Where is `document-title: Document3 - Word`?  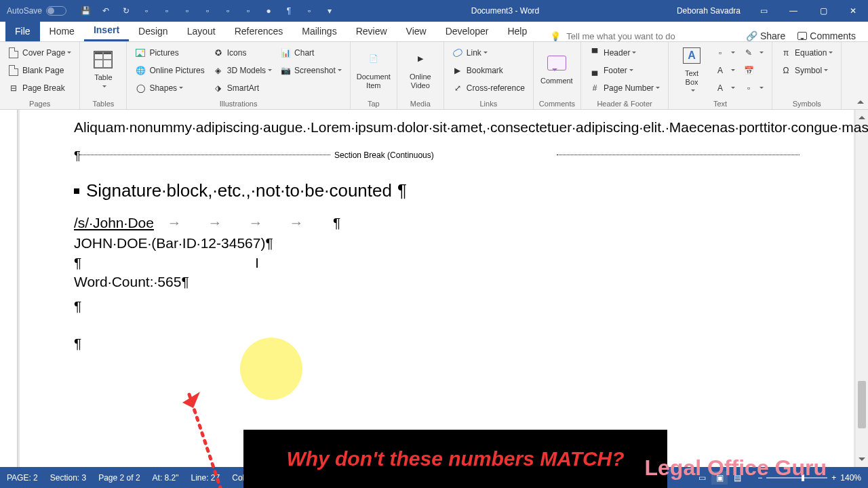 document-title: Document3 - Word is located at coordinates (505, 11).